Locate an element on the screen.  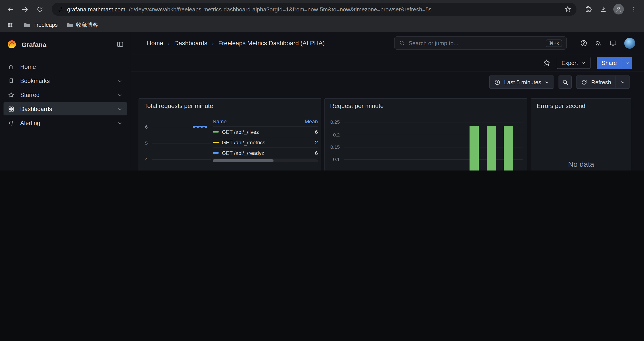
scrollbar-thumb is located at coordinates (243, 161).